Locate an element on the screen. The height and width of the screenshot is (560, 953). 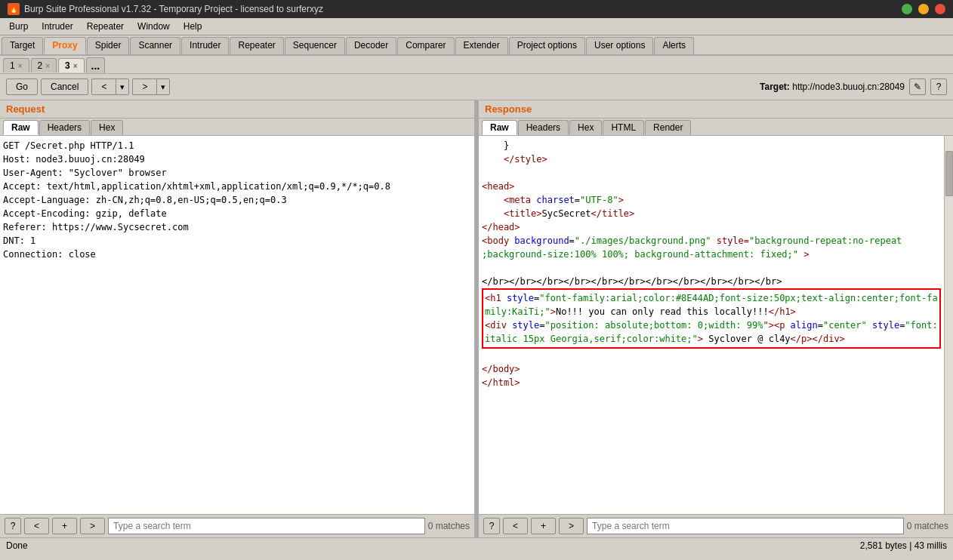
target-url: http://node3.buuoj.cn:28049 is located at coordinates (849, 87).